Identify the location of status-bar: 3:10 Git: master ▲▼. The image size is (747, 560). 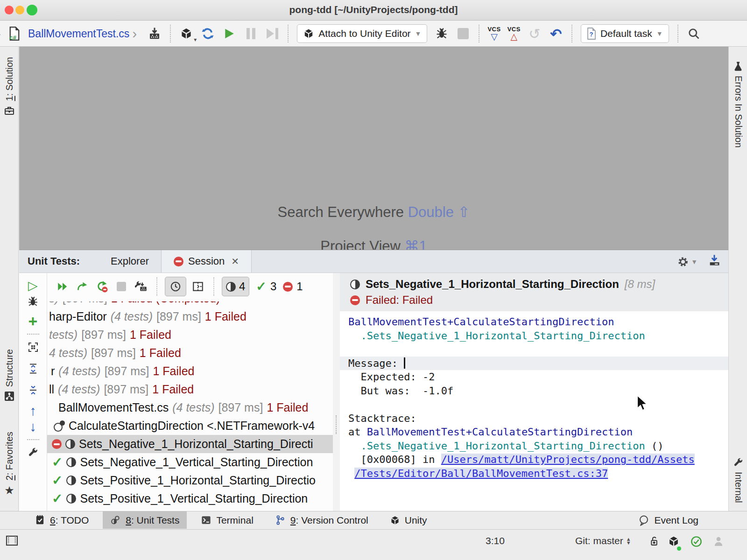
(374, 545).